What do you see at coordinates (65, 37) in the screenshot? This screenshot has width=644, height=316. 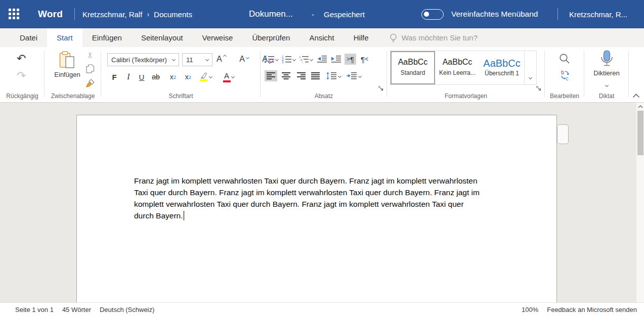 I see `tab-start: Start` at bounding box center [65, 37].